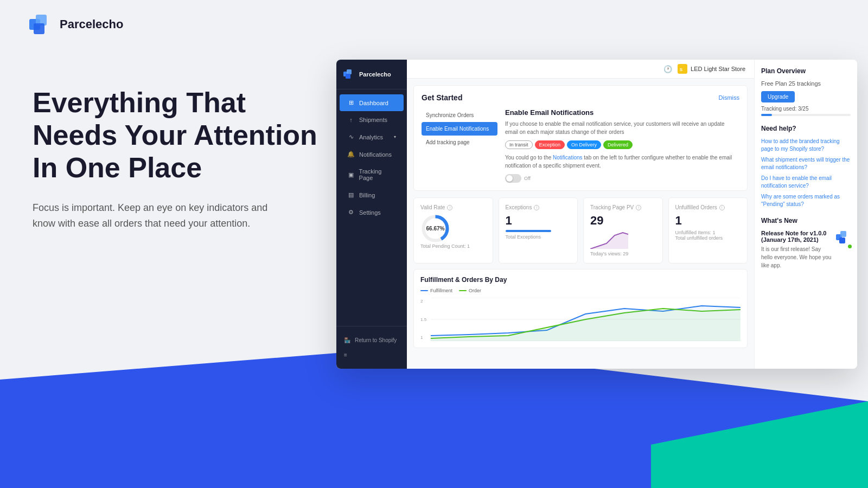 This screenshot has width=868, height=488. Describe the element at coordinates (351, 213) in the screenshot. I see `settings-icon: ⚙` at that location.